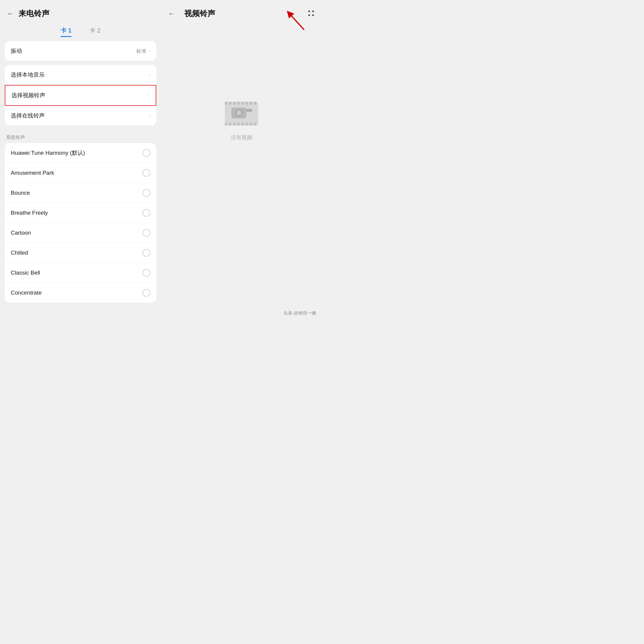 The height and width of the screenshot is (644, 644). I want to click on list-item: Amusement Park, so click(81, 173).